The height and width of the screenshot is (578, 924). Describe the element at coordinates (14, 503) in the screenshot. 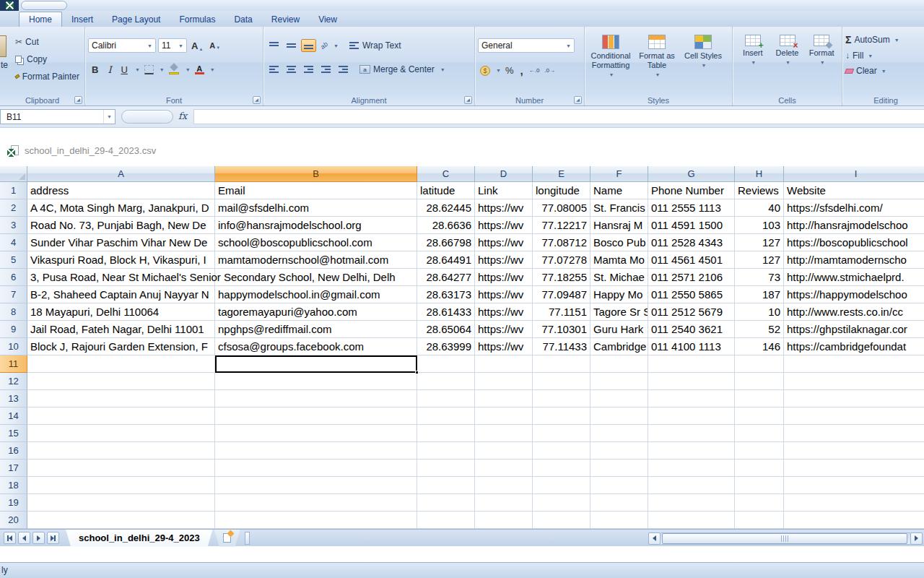

I see `row-header-19: 19` at that location.